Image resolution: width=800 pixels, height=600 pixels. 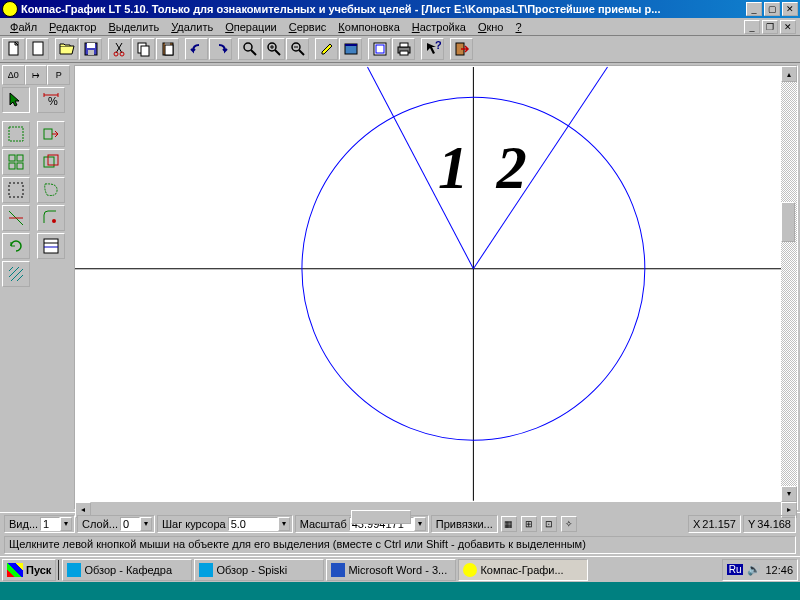 What do you see at coordinates (51, 100) in the screenshot?
I see `dimension-icon: %` at bounding box center [51, 100].